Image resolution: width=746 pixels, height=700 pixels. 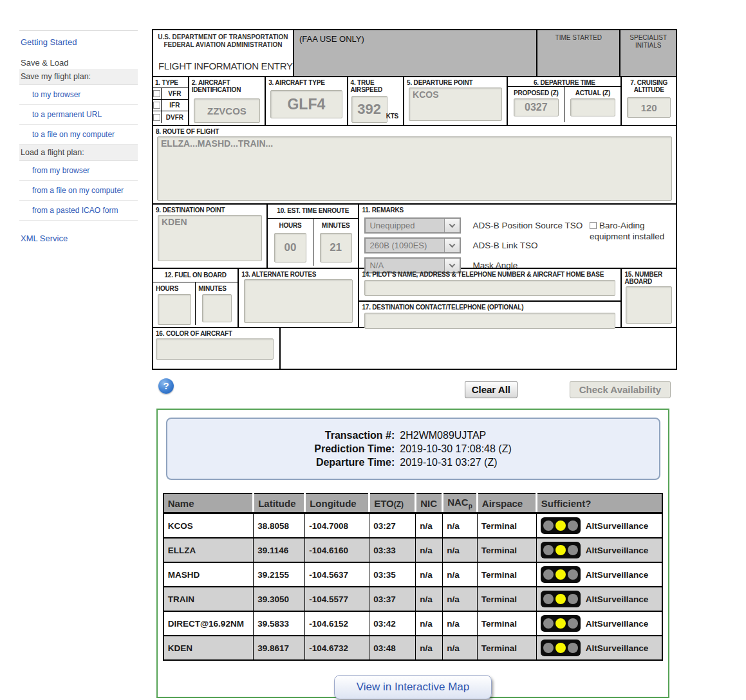 I want to click on field-destination-point: 9. DESTINATION POINT KDEN, so click(x=210, y=236).